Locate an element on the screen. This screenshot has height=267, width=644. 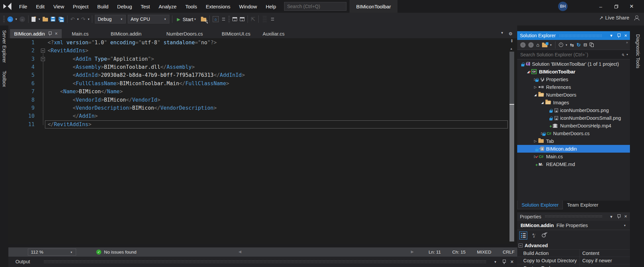
menu-tools: Tools is located at coordinates (191, 7).